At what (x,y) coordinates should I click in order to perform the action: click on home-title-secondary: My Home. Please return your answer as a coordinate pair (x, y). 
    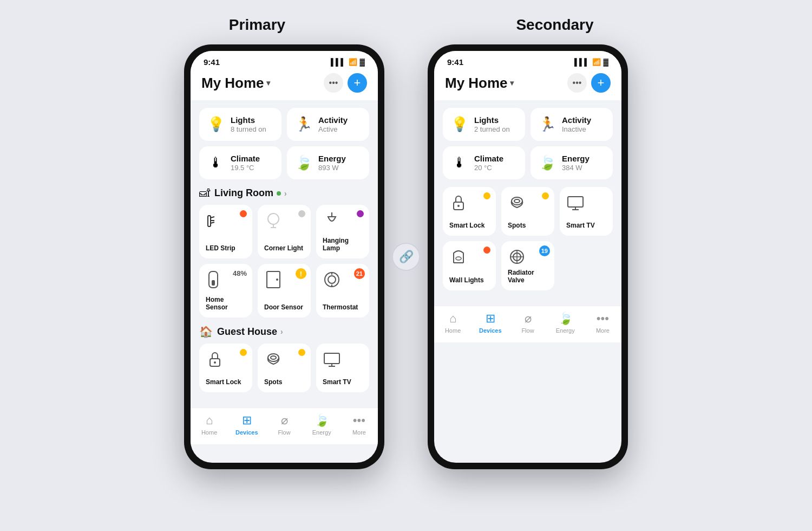
    Looking at the image, I should click on (476, 83).